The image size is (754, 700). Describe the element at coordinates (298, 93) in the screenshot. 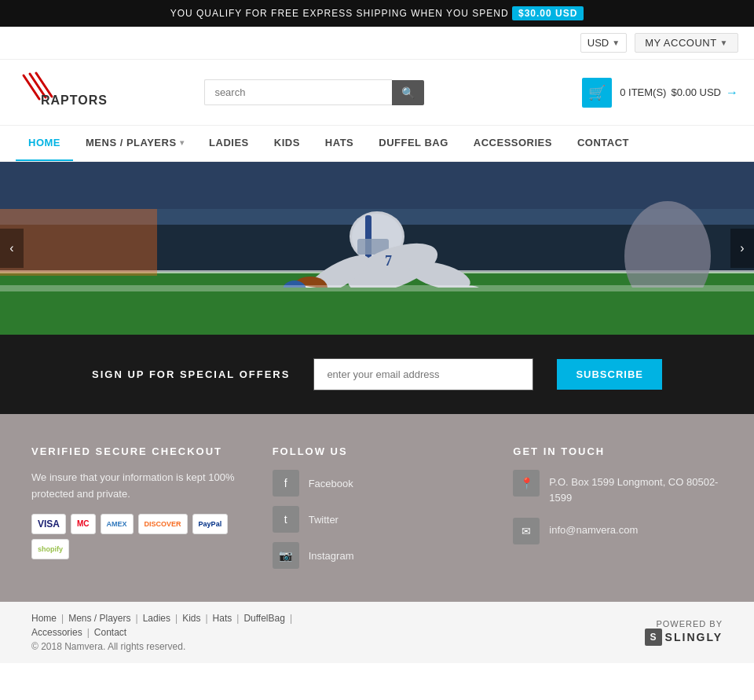

I see `search-input` at that location.